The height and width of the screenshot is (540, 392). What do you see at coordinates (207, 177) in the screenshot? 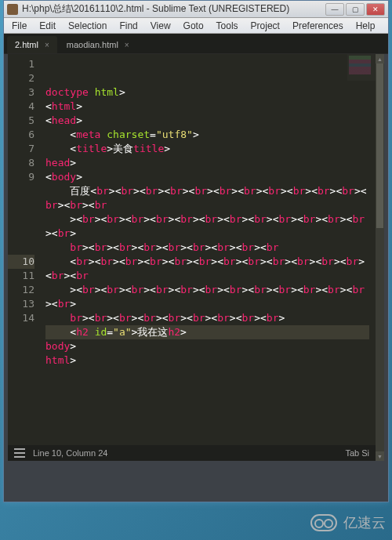
I see `code-line: <body>` at bounding box center [207, 177].